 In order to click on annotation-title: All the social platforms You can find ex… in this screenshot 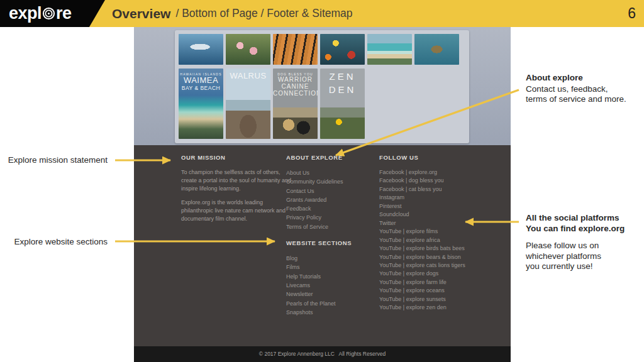, I will do `click(575, 224)`.